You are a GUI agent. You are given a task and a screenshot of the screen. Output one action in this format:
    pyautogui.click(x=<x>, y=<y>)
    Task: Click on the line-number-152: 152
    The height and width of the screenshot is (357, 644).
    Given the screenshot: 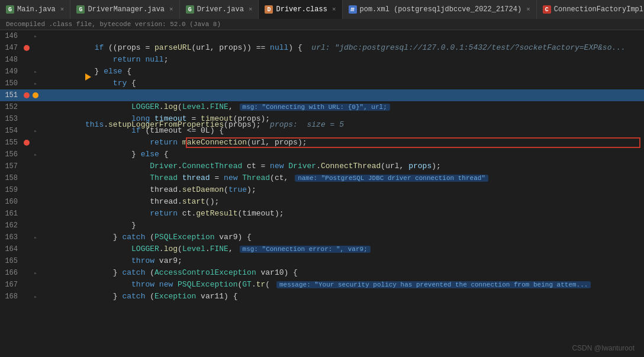 What is the action you would take?
    pyautogui.click(x=11, y=107)
    